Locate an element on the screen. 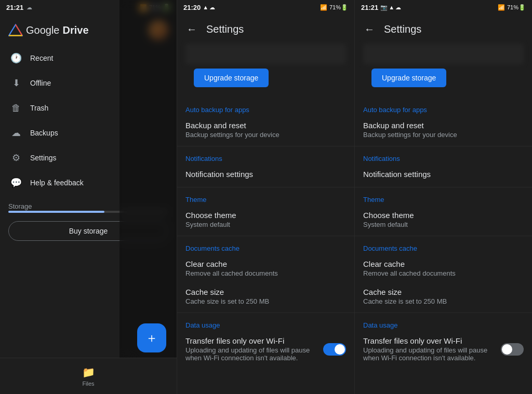 This screenshot has height=394, width=532. logo-google-text: Google is located at coordinates (43, 30).